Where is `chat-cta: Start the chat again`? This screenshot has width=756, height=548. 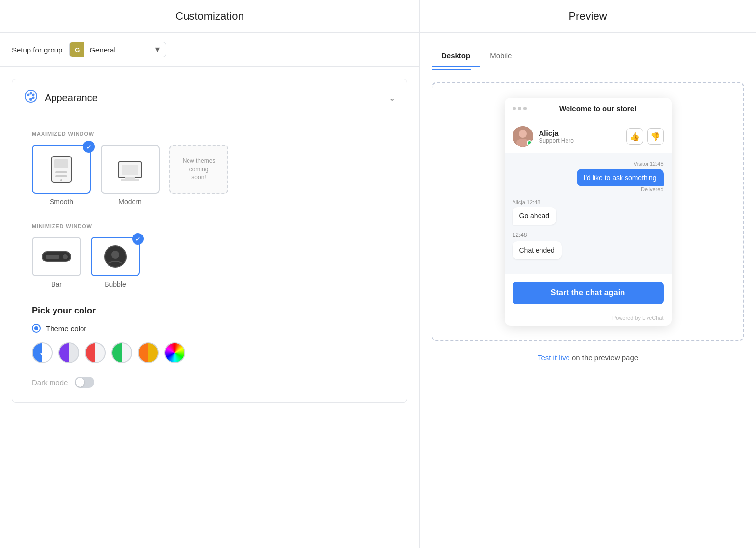
chat-cta: Start the chat again is located at coordinates (588, 293).